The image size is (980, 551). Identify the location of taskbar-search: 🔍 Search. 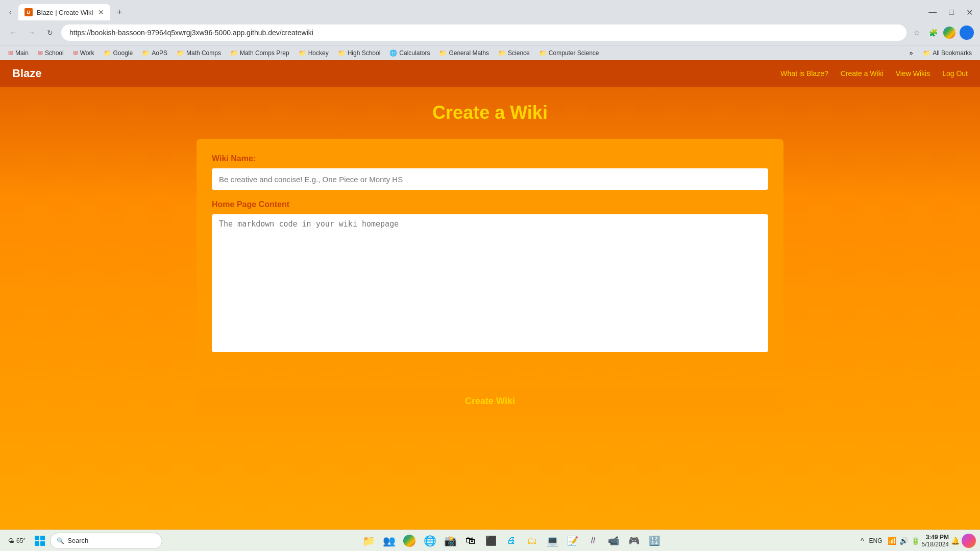
(106, 541).